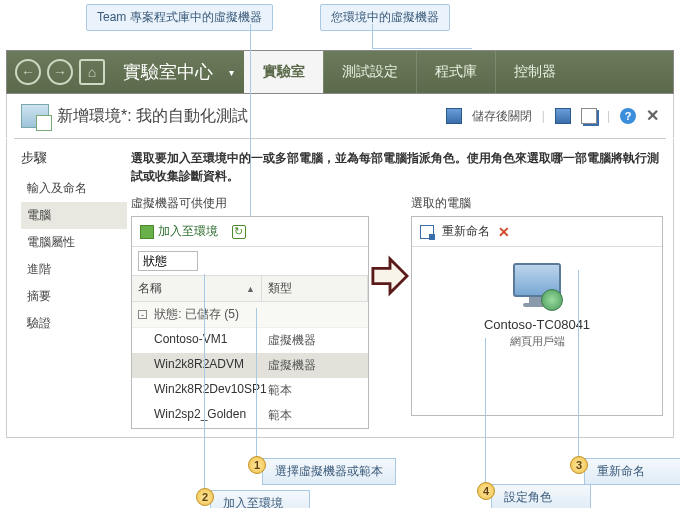 Image resolution: width=680 pixels, height=508 pixels. Describe the element at coordinates (534, 72) in the screenshot. I see `tab-controller: 控制器` at that location.